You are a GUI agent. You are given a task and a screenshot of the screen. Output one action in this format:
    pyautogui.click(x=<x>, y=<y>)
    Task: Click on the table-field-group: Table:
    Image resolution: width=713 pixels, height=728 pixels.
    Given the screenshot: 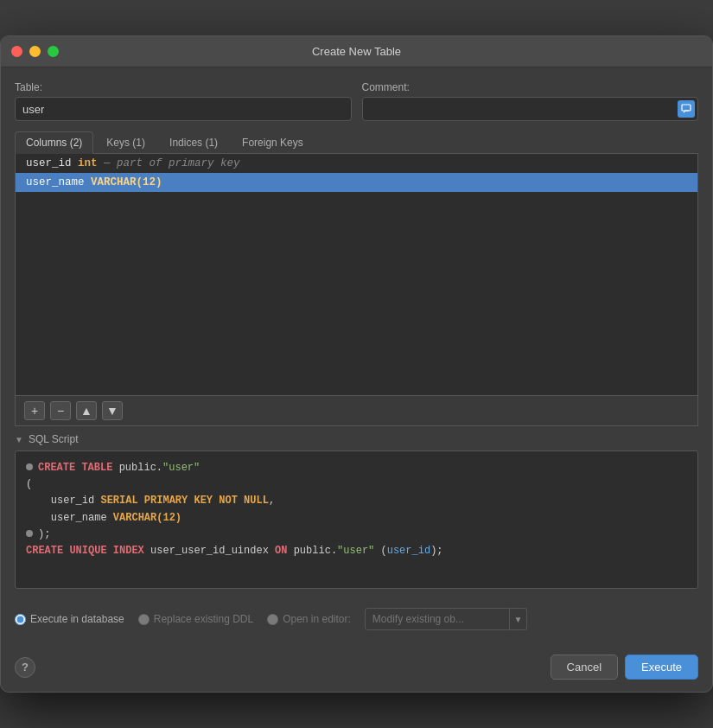 What is the action you would take?
    pyautogui.click(x=183, y=101)
    